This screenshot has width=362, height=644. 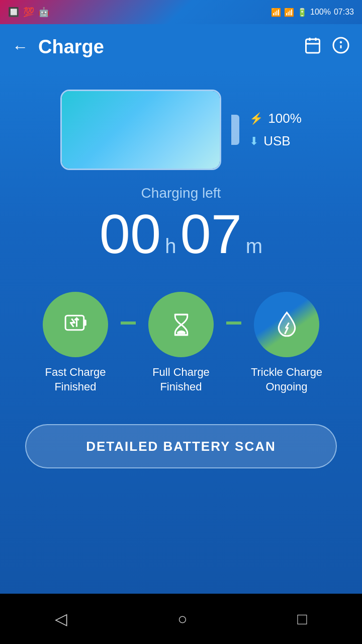 I want to click on lightning-icon: ⚡, so click(x=256, y=119).